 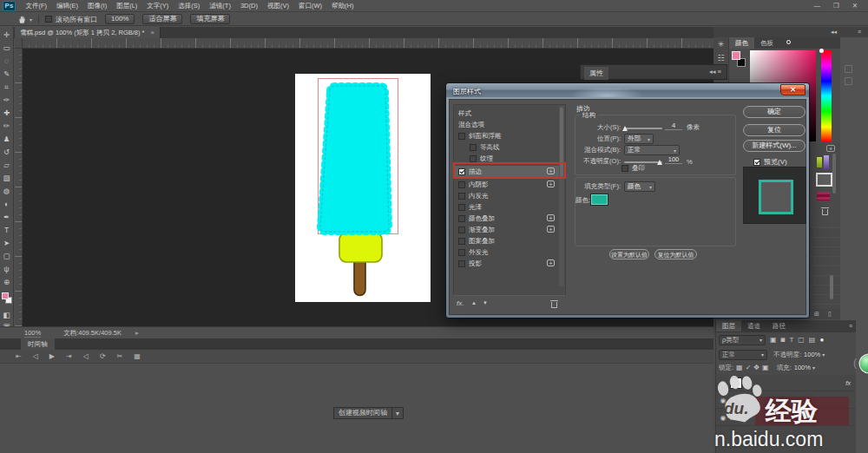 What do you see at coordinates (7, 101) in the screenshot?
I see `eyedropper-tool: ✑` at bounding box center [7, 101].